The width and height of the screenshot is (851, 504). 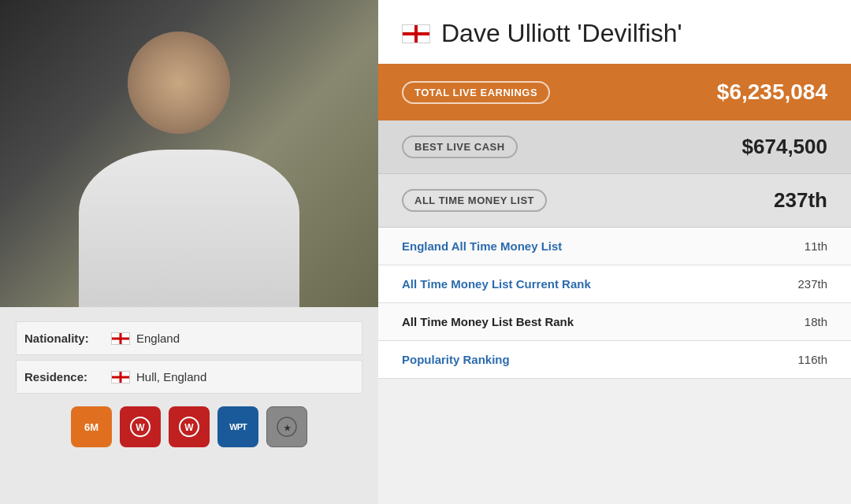 I want to click on nationality-row: Nationality: England, so click(x=189, y=339).